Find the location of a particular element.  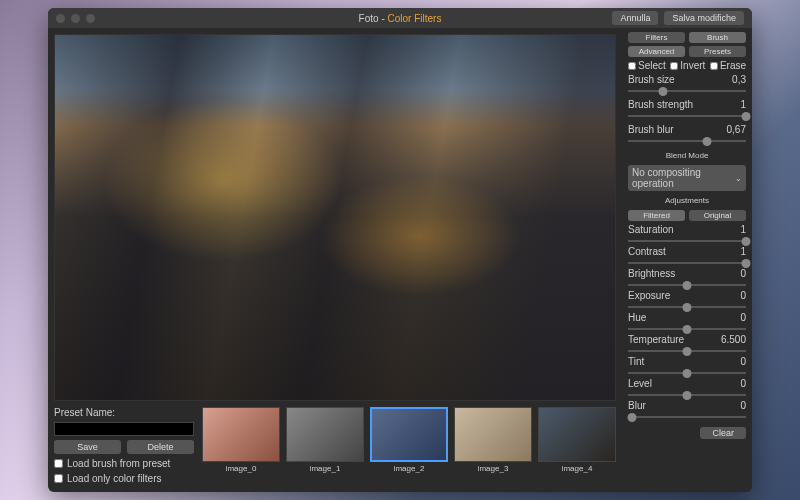

adj-0-value: 1 is located at coordinates (743, 230).